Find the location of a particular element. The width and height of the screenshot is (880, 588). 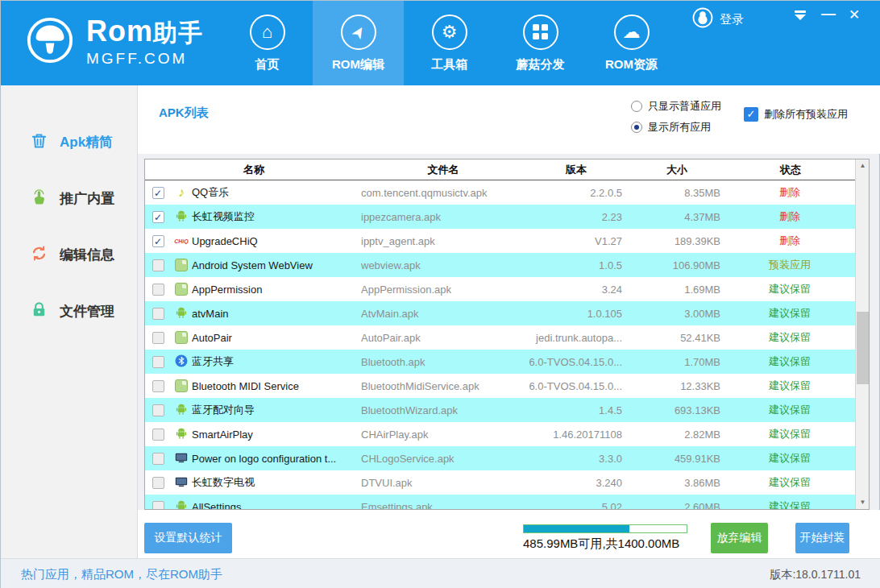

app-logo: Rom助手 MGFF.COM is located at coordinates (114, 42).